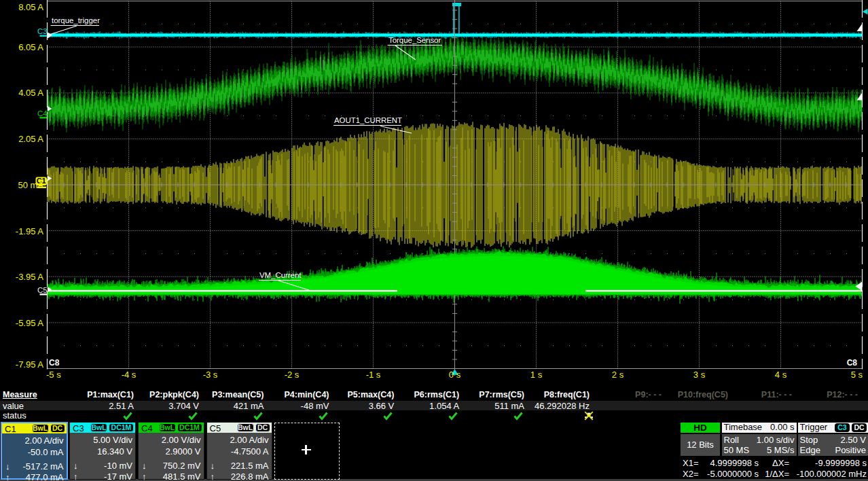 The image size is (868, 481). What do you see at coordinates (30, 323) in the screenshot?
I see `svg-text: -5.95 A` at bounding box center [30, 323].